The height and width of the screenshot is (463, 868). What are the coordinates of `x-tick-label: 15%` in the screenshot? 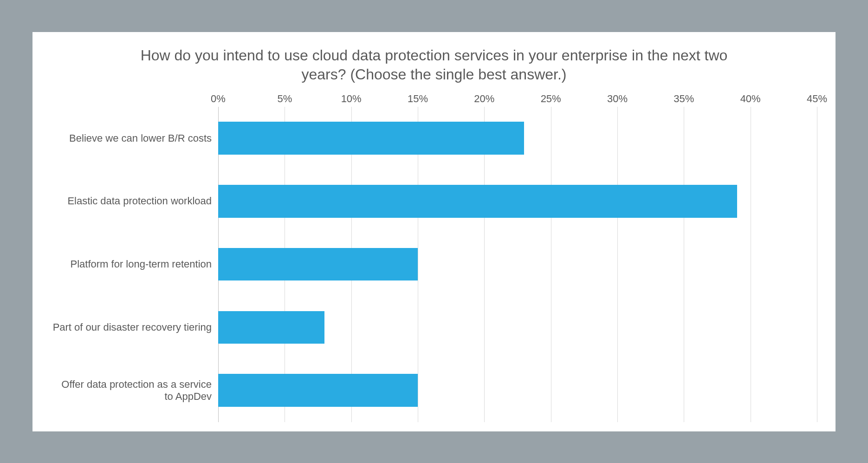 It's located at (418, 99).